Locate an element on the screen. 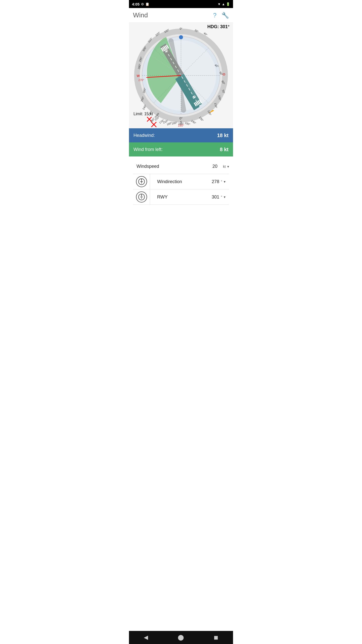 The width and height of the screenshot is (362, 644). status-bar: 4:05 ⊙ 📋 ▼ ▲ 🔋 is located at coordinates (181, 4).